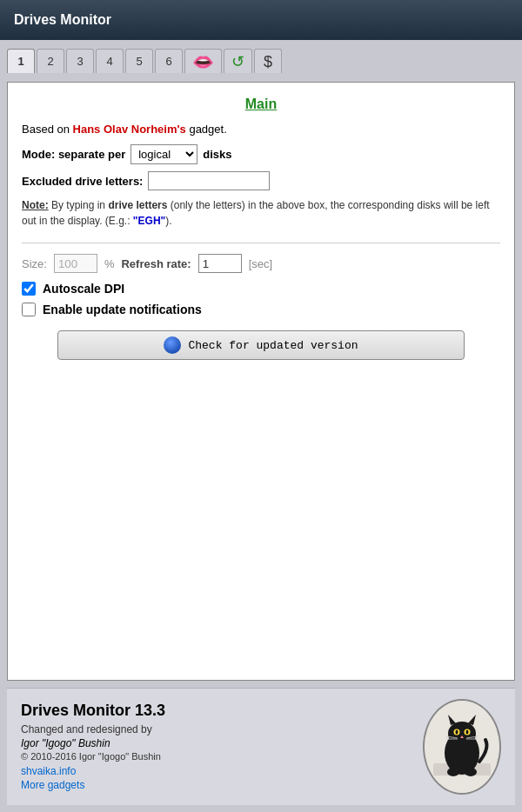 The image size is (522, 812). Describe the element at coordinates (261, 263) in the screenshot. I see `size-refresh-row: Size: % Refresh rate: [sec]` at that location.